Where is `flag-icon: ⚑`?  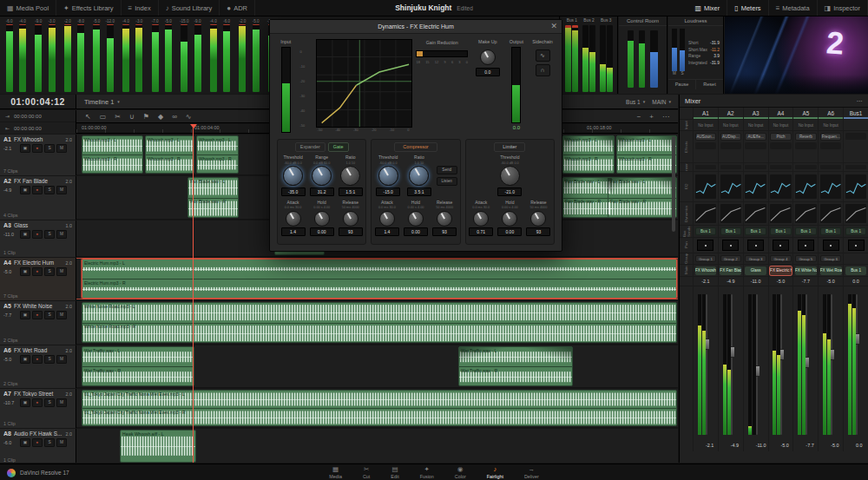
flag-icon: ⚑ is located at coordinates (146, 116).